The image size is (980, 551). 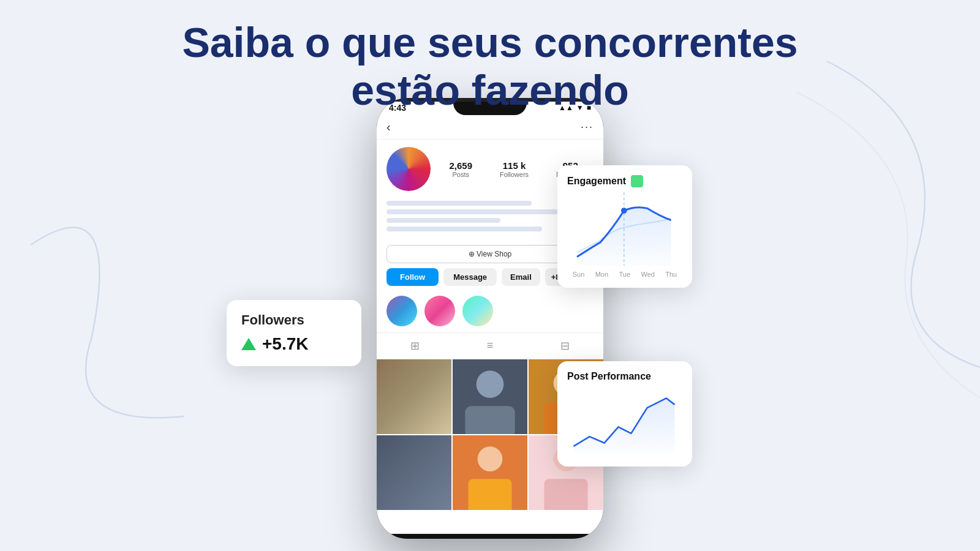 What do you see at coordinates (625, 227) in the screenshot?
I see `engagement-card: Engagement Sun Mon Tue Wed Thu` at bounding box center [625, 227].